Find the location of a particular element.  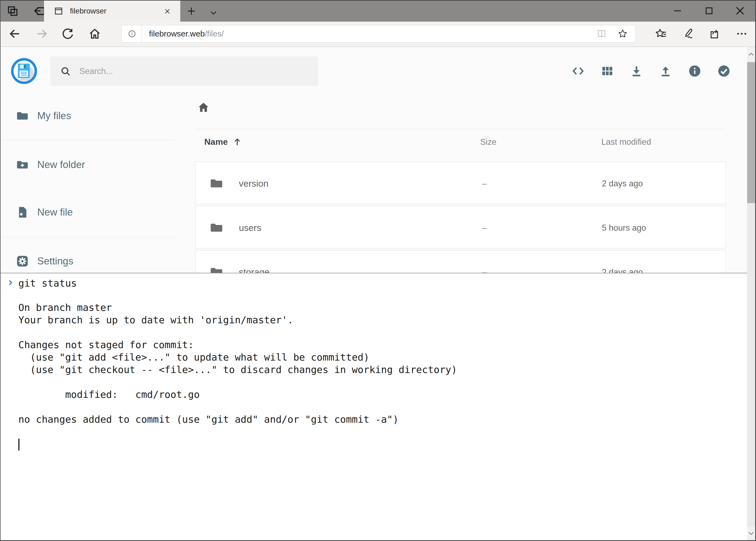

url-path: /files/ is located at coordinates (214, 34).